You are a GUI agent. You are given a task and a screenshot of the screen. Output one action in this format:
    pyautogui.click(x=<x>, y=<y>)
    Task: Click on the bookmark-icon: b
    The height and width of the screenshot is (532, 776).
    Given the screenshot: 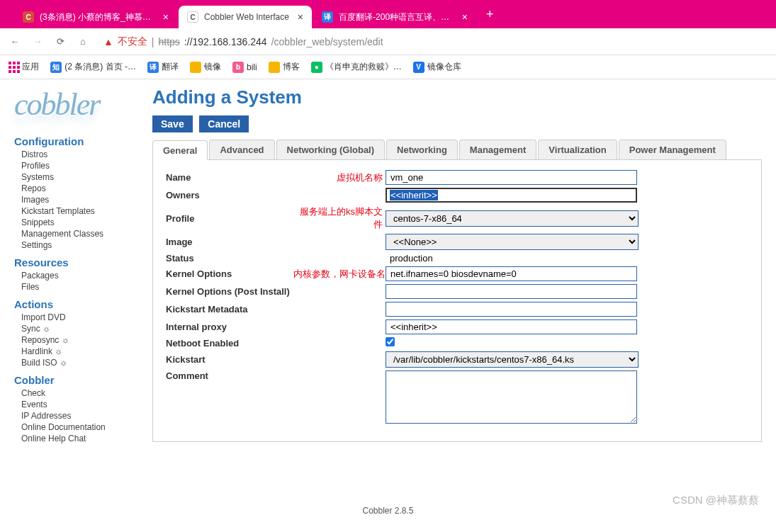 What is the action you would take?
    pyautogui.click(x=238, y=67)
    